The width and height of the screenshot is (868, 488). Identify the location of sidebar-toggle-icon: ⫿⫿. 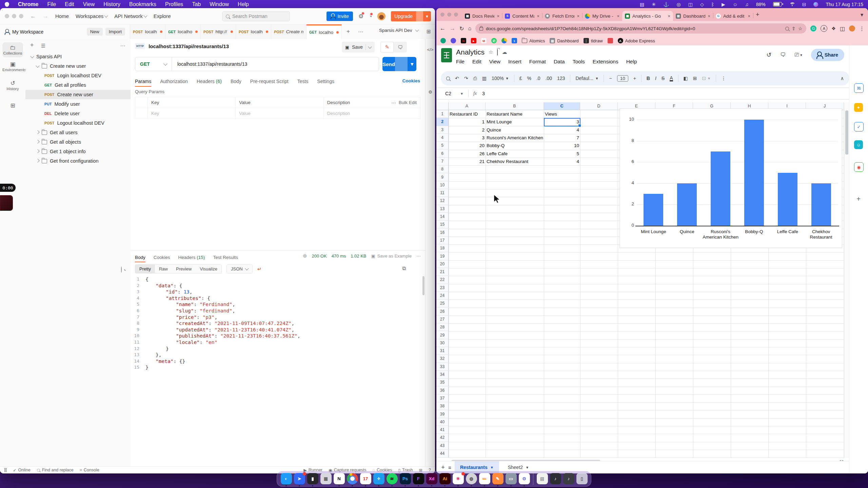
(5, 470).